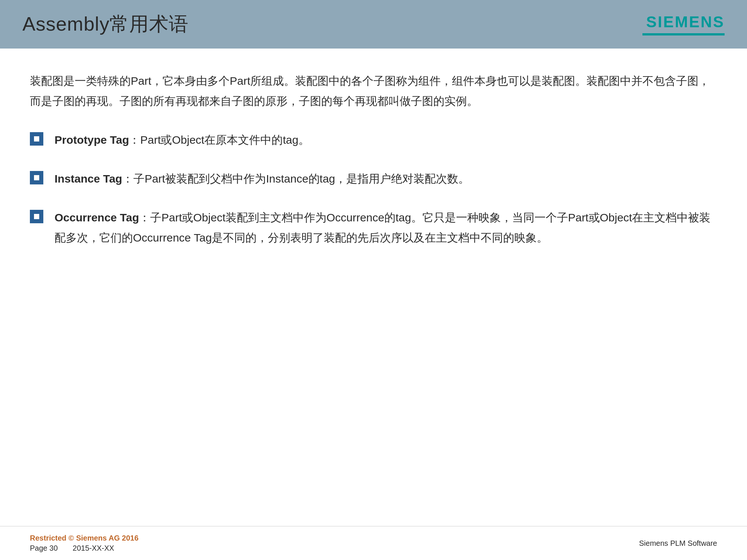 This screenshot has width=747, height=560. I want to click on bullet-text-prototype: Prototype Tag：Part或Object在原本文件中的tag。, so click(182, 140).